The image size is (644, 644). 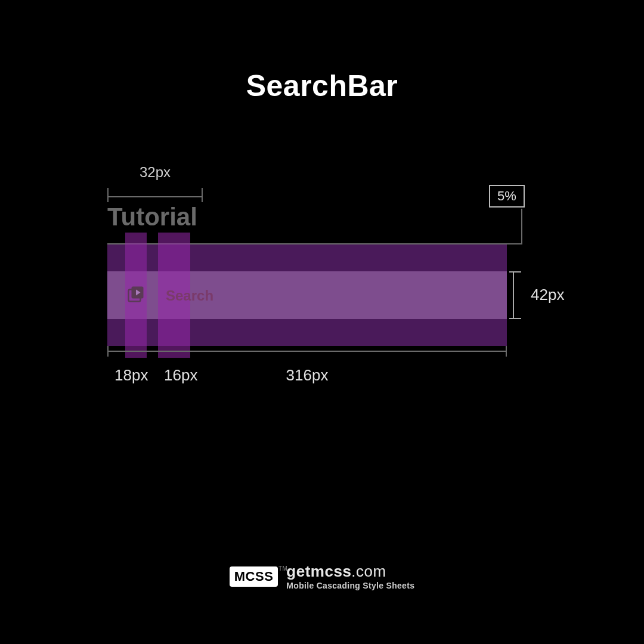 What do you see at coordinates (307, 351) in the screenshot?
I see `dimension-bottom: 316px` at bounding box center [307, 351].